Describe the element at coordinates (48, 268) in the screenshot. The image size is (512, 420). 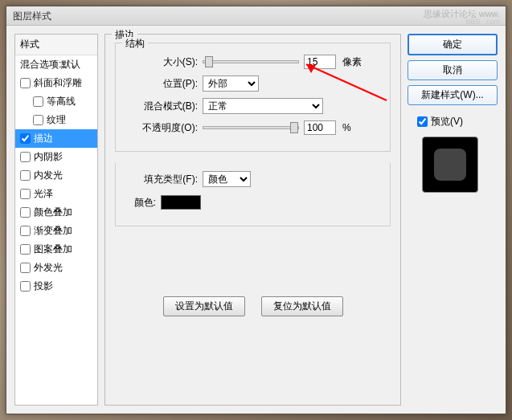
I see `outer-glow-label: 外发光` at that location.